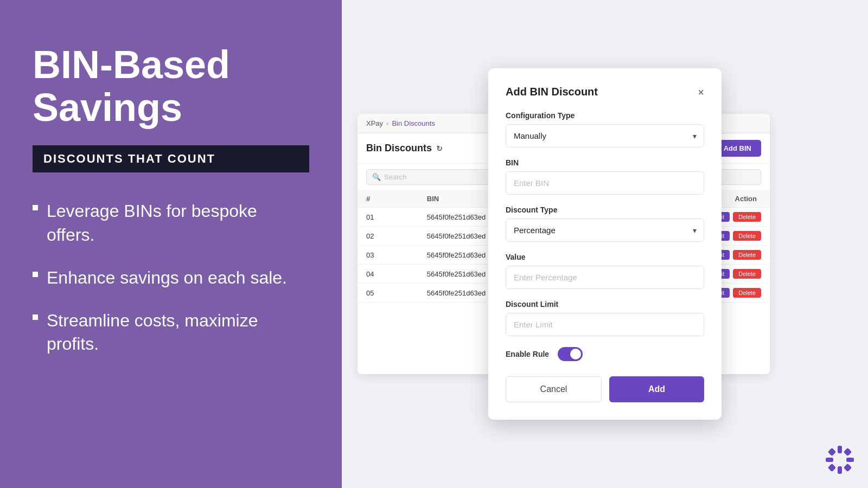  What do you see at coordinates (605, 129) in the screenshot?
I see `configuration-type-group: Configuration Type Manually Automaticall…` at bounding box center [605, 129].